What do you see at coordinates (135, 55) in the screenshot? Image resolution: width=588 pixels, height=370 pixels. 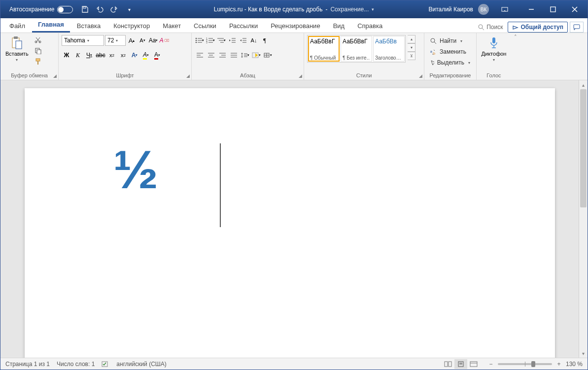 I see `text-effects-icon: A▾` at bounding box center [135, 55].